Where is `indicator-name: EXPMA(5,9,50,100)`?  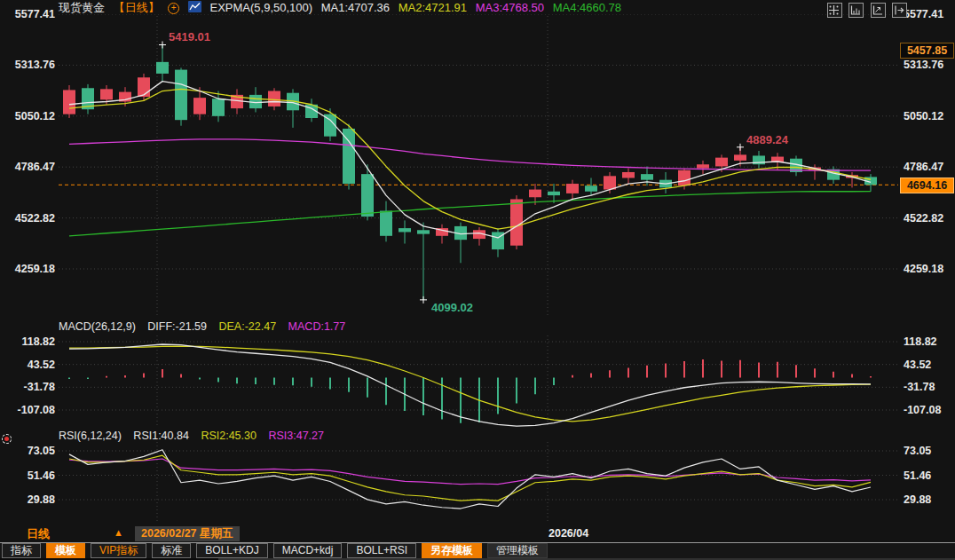 indicator-name: EXPMA(5,9,50,100) is located at coordinates (262, 7).